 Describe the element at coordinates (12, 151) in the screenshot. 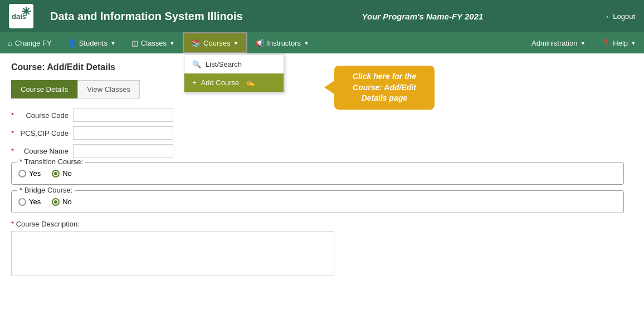

I see `required-star-course-name: *` at that location.